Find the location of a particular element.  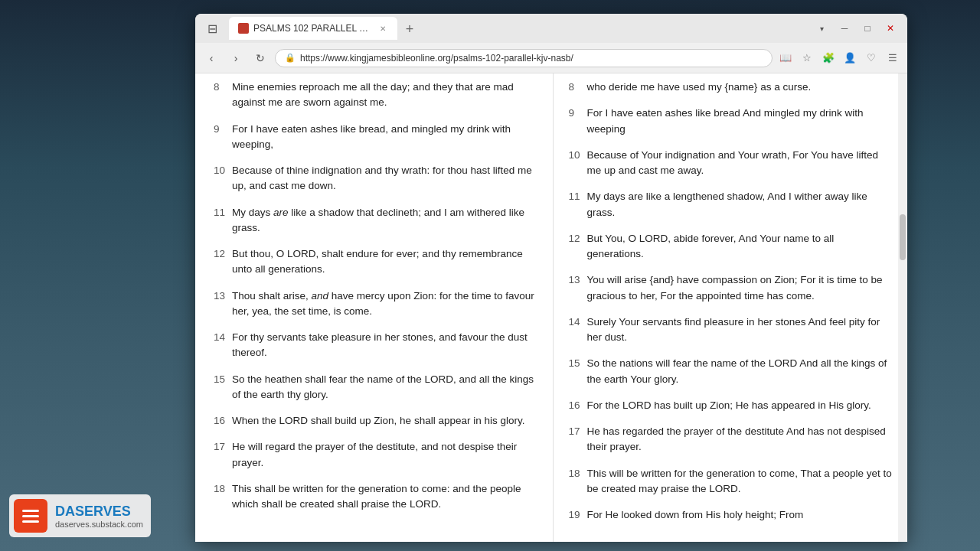

tab-dropdown-button: ▾ is located at coordinates (822, 28).